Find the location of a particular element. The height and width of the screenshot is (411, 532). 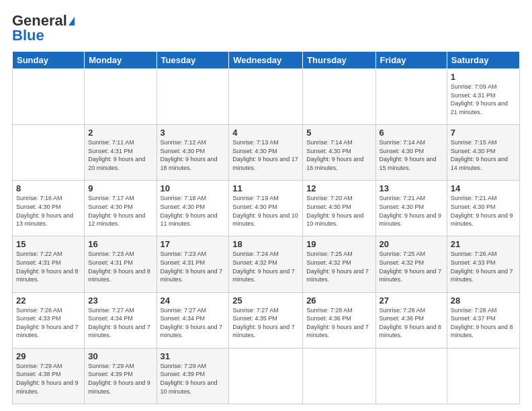

calendar-day-cell: 29Sunrise: 7:29 AMSunset: 4:38 PMDayligh… is located at coordinates (48, 376).